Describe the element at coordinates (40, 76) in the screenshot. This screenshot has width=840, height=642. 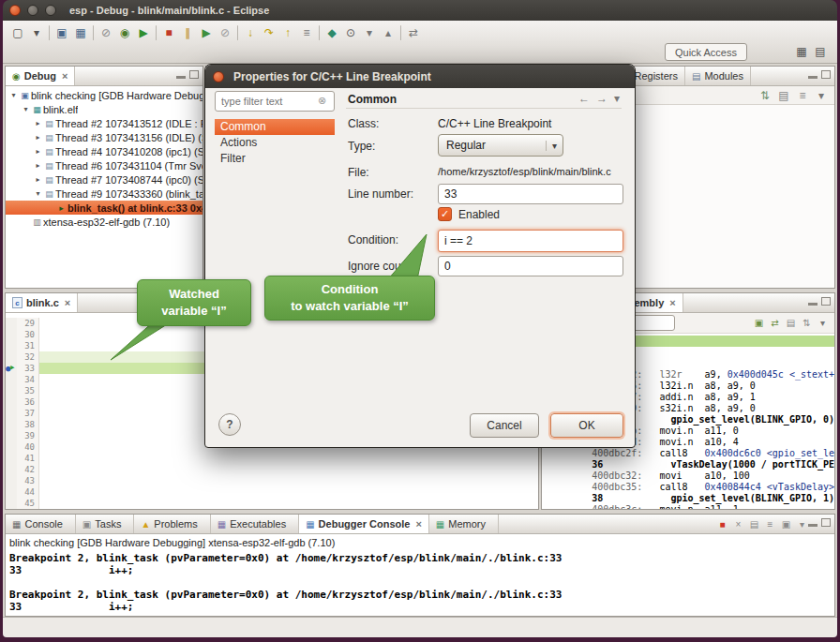
I see `tab-debug: ◉ Debug ×` at that location.